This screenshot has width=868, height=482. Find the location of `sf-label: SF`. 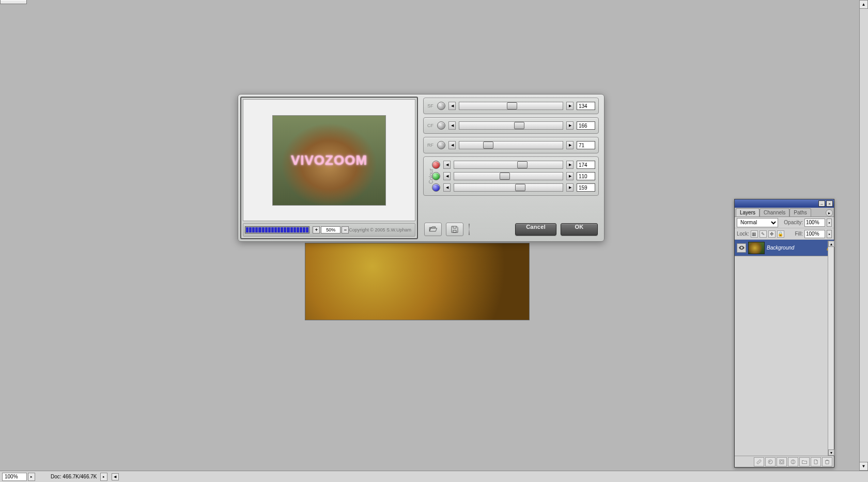

sf-label: SF is located at coordinates (430, 106).